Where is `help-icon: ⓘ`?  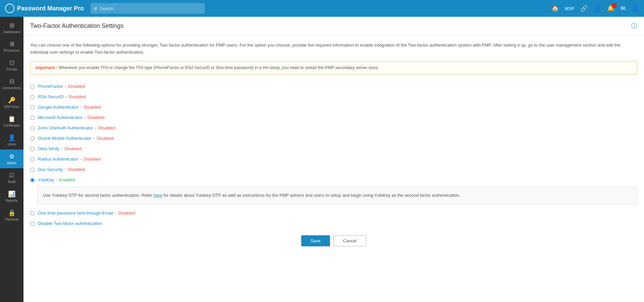
help-icon: ⓘ is located at coordinates (634, 26).